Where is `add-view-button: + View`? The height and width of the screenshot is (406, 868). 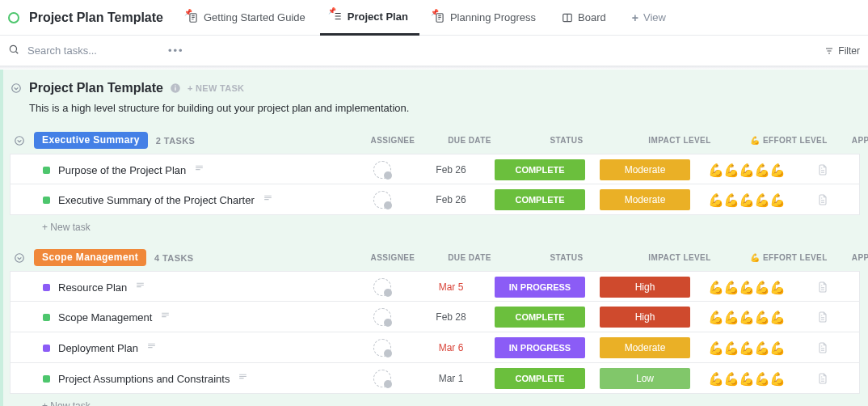 add-view-button: + View is located at coordinates (649, 18).